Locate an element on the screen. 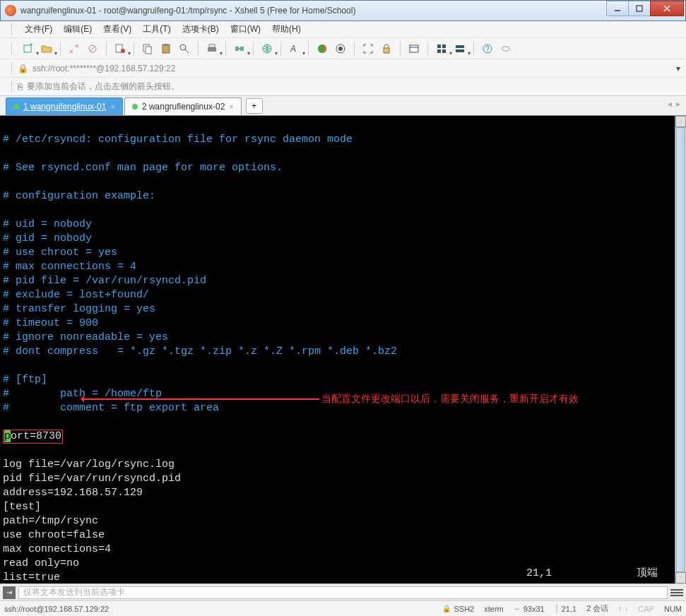 The width and height of the screenshot is (686, 616). menubar: 文件(F) 编辑(E) 查看(V) 工具(T) 选项卡(B) 窗口(W) 帮助(… is located at coordinates (343, 30).